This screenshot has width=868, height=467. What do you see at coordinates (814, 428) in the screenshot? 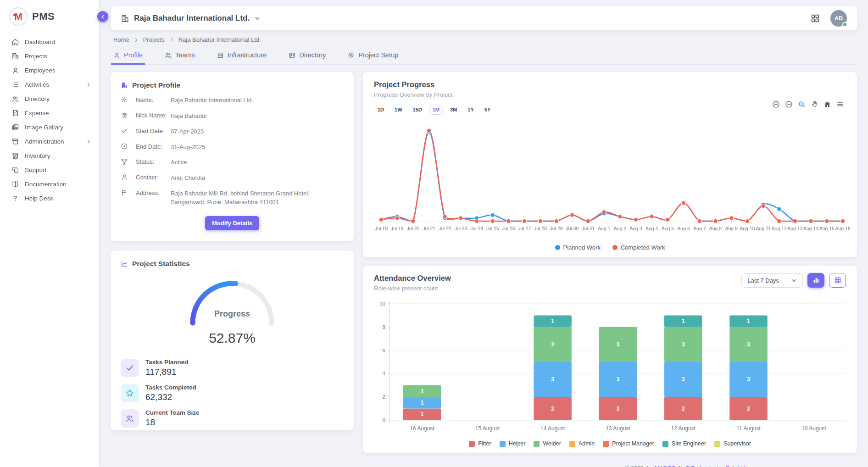
I see `svg-text: 10 August` at bounding box center [814, 428].